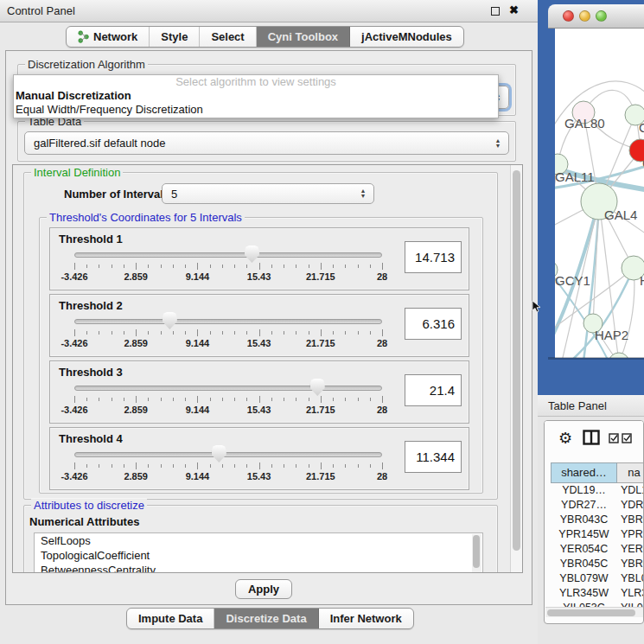 This screenshot has width=644, height=644. I want to click on tab-style: Style, so click(175, 36).